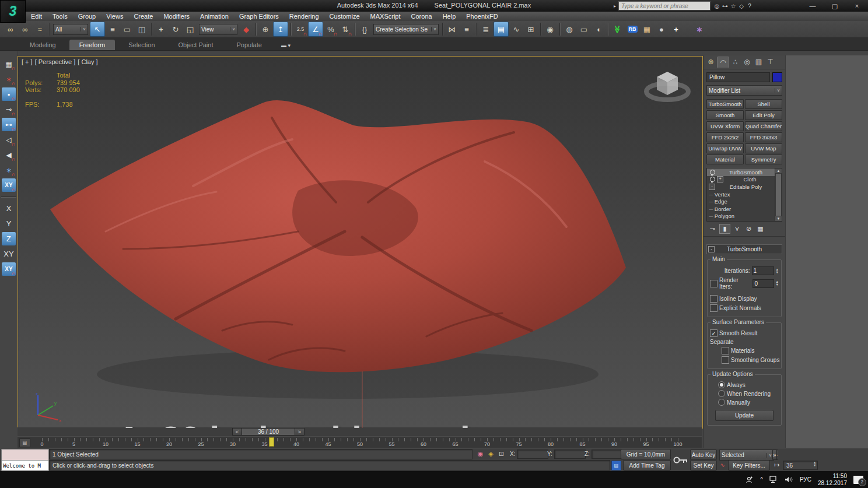 This screenshot has width=868, height=488. Describe the element at coordinates (218, 29) in the screenshot. I see `reference-coordinate-system-dropdown: View∨` at that location.